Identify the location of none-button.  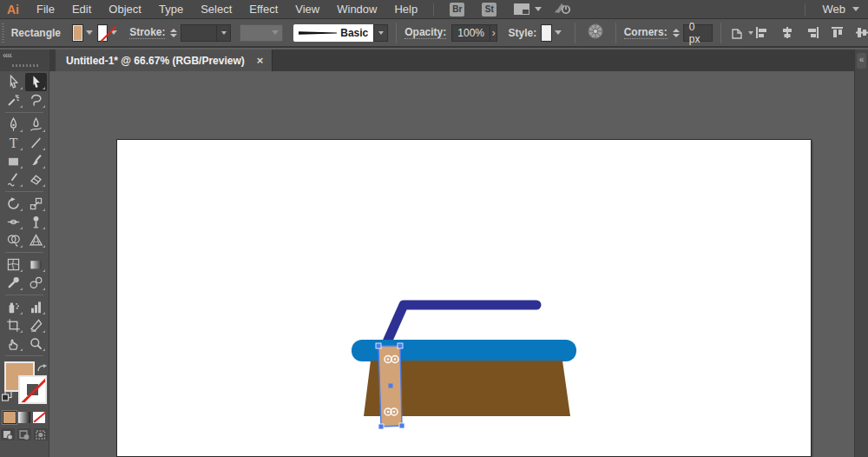
(39, 417).